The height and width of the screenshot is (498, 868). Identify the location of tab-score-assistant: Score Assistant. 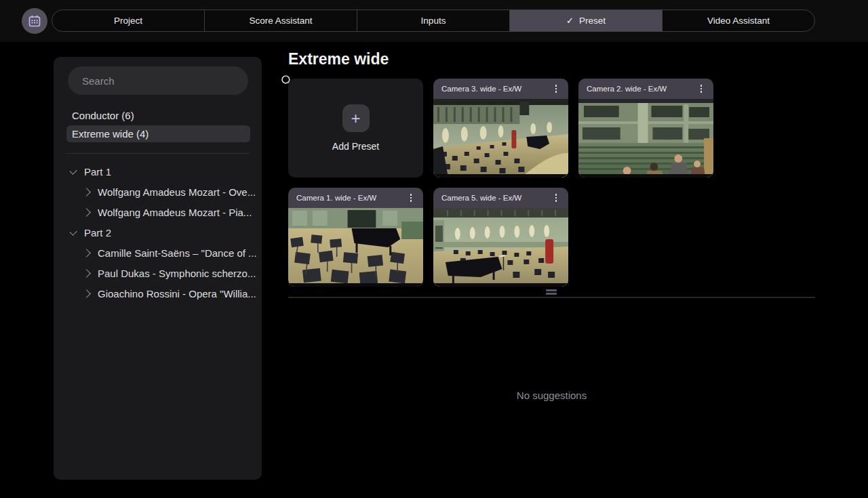
(281, 20).